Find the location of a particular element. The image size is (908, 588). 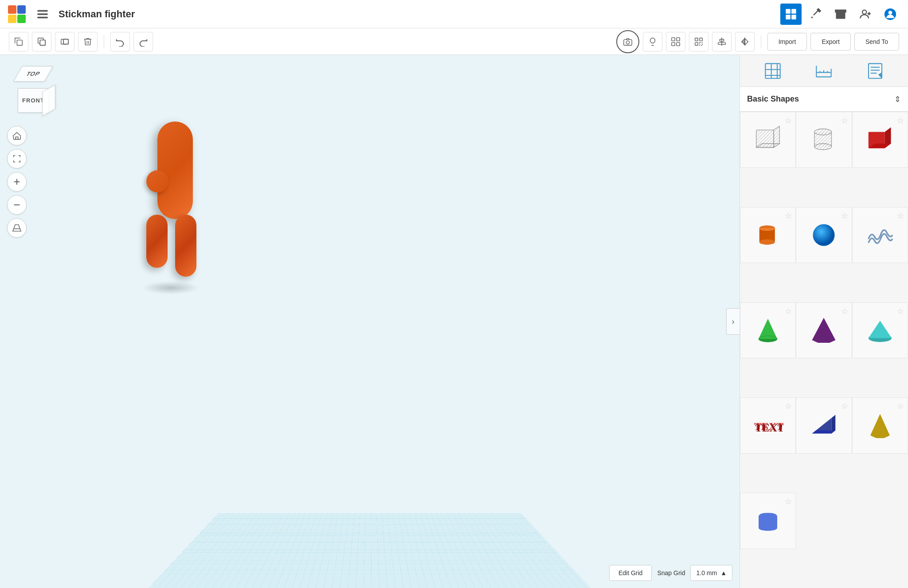

home-button is located at coordinates (17, 136).